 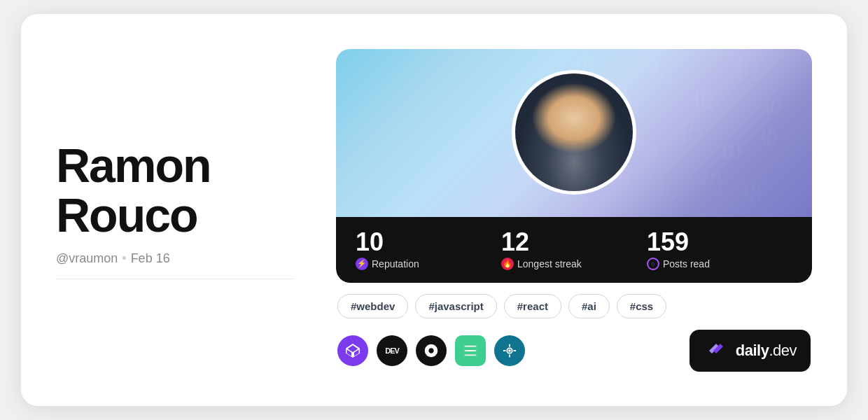 What do you see at coordinates (574, 132) in the screenshot?
I see `avatar-ring` at bounding box center [574, 132].